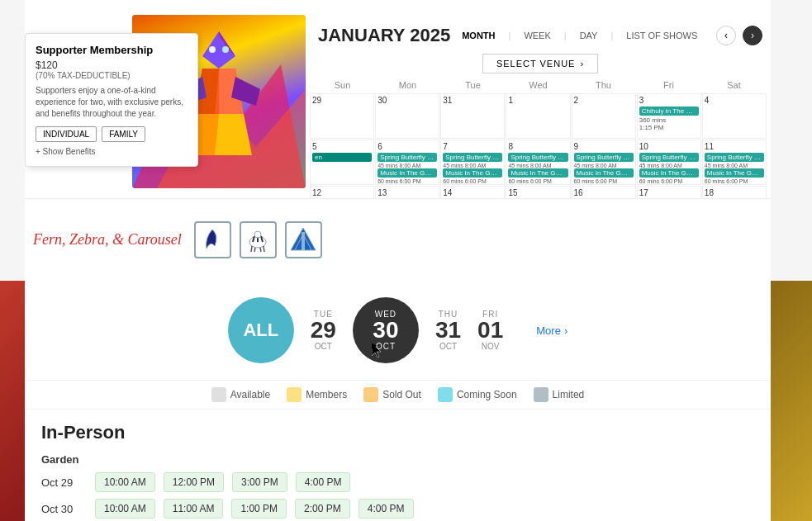  Describe the element at coordinates (259, 509) in the screenshot. I see `time-chip-100pm-oct30: 1:00 PM` at that location.